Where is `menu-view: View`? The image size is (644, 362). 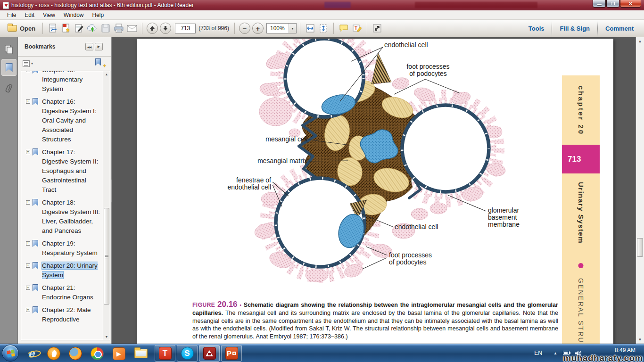
menu-view: View is located at coordinates (49, 15).